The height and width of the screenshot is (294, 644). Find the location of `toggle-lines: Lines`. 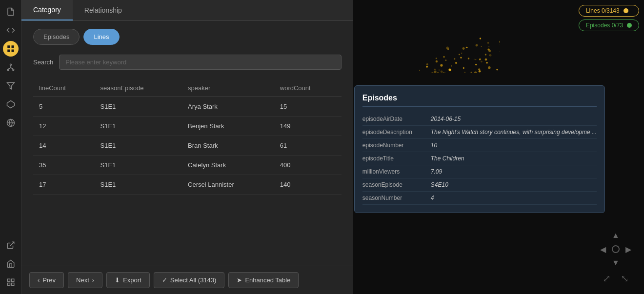

toggle-lines: Lines is located at coordinates (101, 37).